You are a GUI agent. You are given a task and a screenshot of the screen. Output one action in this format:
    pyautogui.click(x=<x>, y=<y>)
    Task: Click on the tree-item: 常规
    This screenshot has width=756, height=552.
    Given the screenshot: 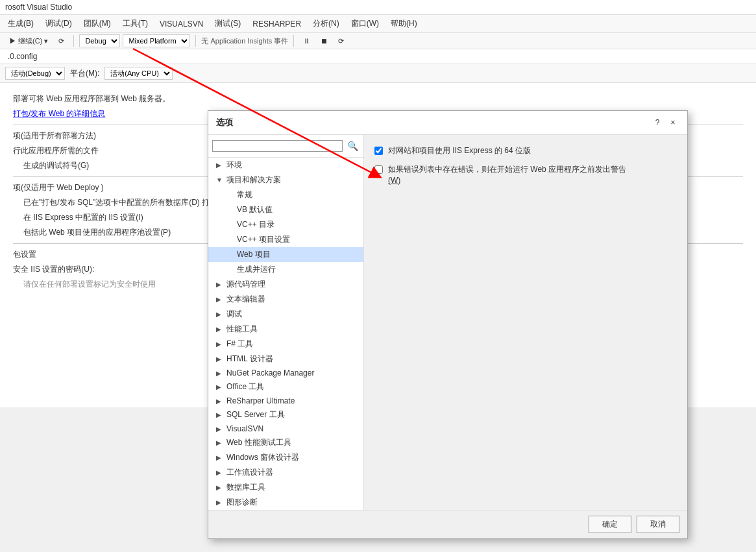 What is the action you would take?
    pyautogui.click(x=286, y=195)
    